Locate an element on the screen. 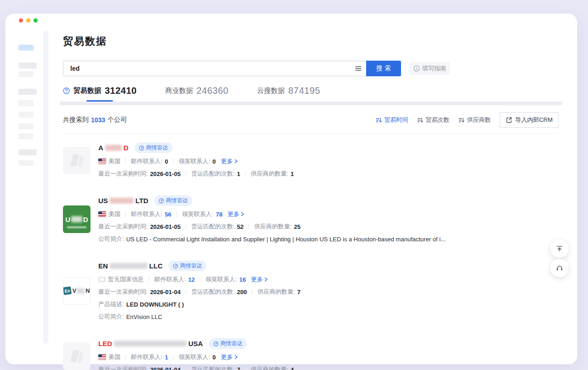 The width and height of the screenshot is (588, 370). maximize-window-icon is located at coordinates (36, 20).